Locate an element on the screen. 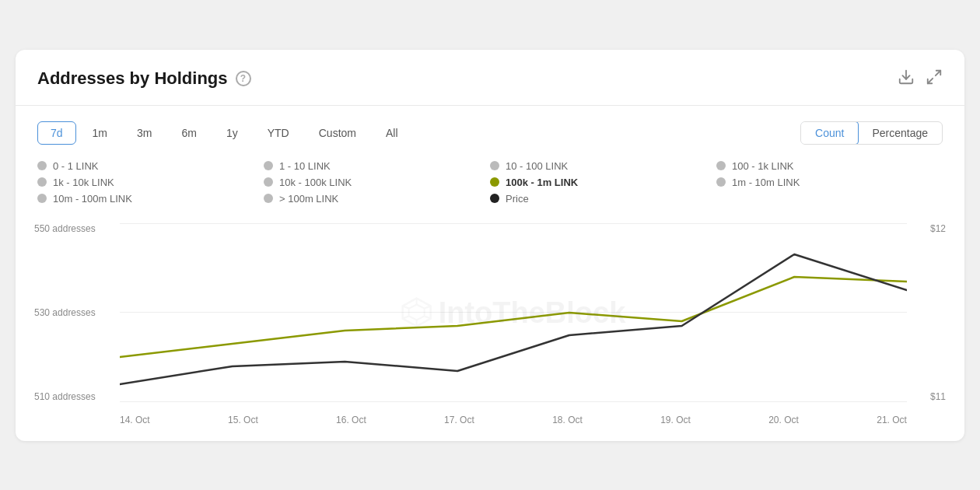 The image size is (980, 490). x-label-7: 21. Oct is located at coordinates (891, 420).